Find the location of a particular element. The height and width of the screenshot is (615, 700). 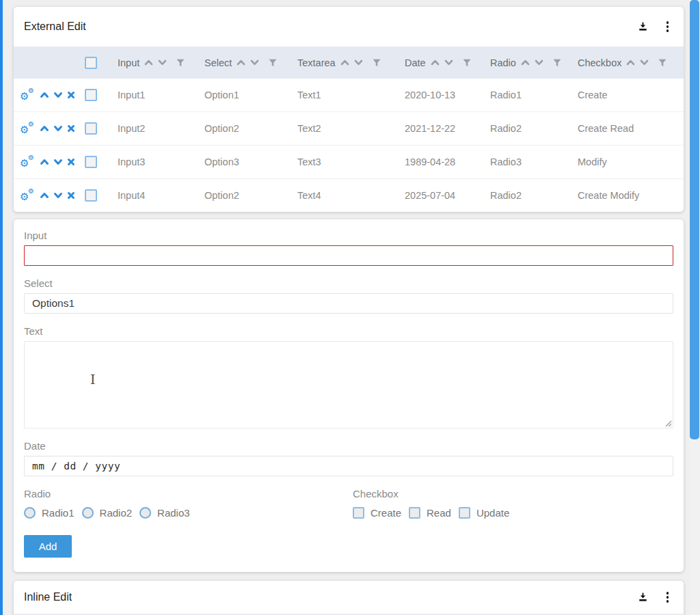

cell-select: Option3 is located at coordinates (239, 162).